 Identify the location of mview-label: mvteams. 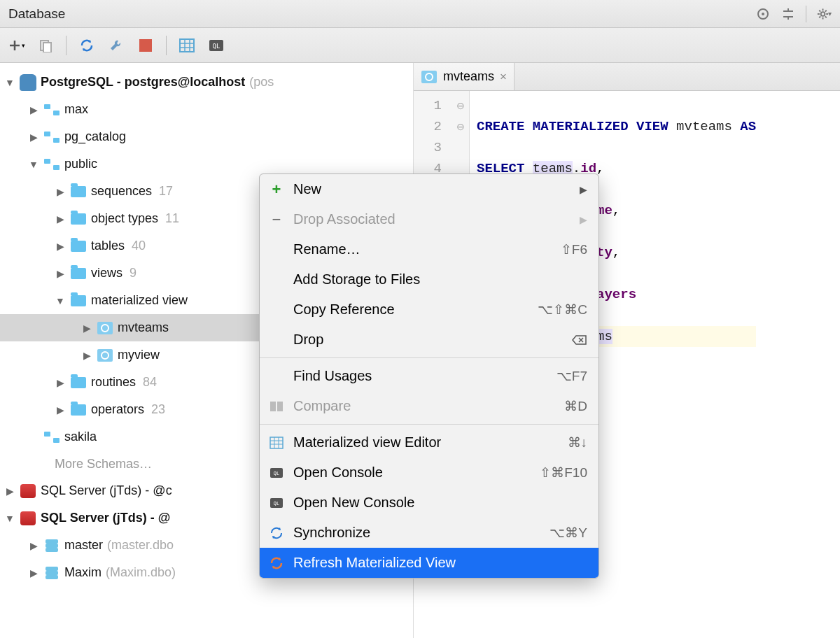
(143, 327).